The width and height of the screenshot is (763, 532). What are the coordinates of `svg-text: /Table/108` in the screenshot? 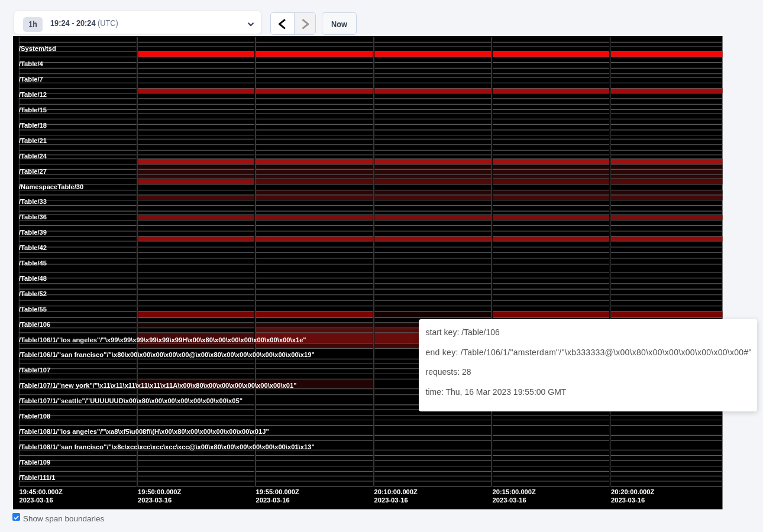 It's located at (34, 416).